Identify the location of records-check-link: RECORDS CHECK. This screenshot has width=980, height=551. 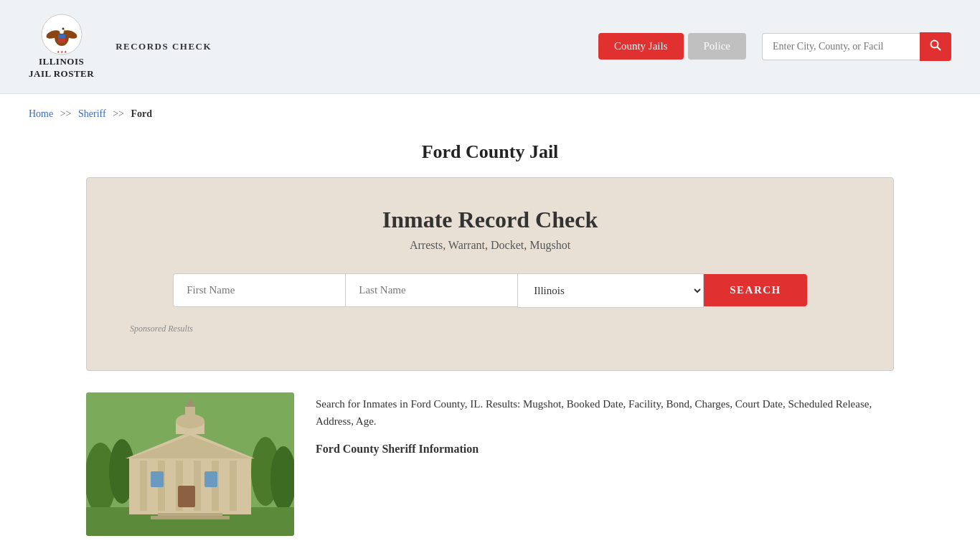
(164, 47).